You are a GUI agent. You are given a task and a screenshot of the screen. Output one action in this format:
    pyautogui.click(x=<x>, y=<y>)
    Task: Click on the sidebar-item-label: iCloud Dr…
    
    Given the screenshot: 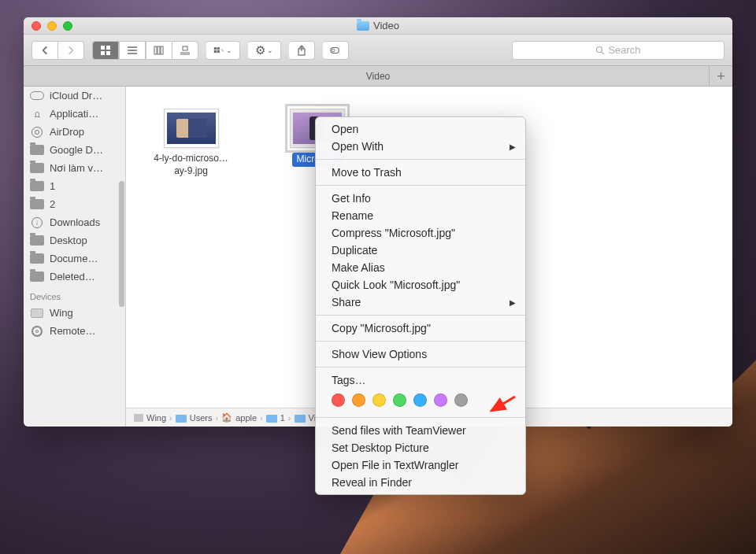 What is the action you would take?
    pyautogui.click(x=76, y=96)
    